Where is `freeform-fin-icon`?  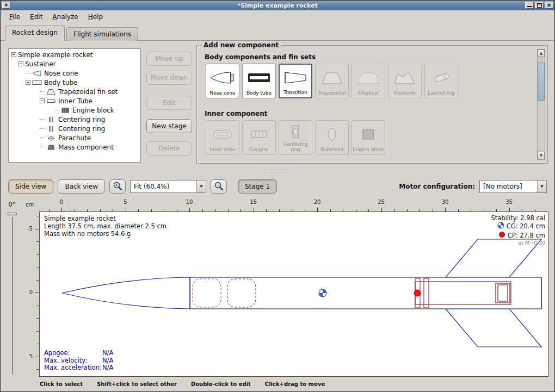
freeform-fin-icon is located at coordinates (405, 77).